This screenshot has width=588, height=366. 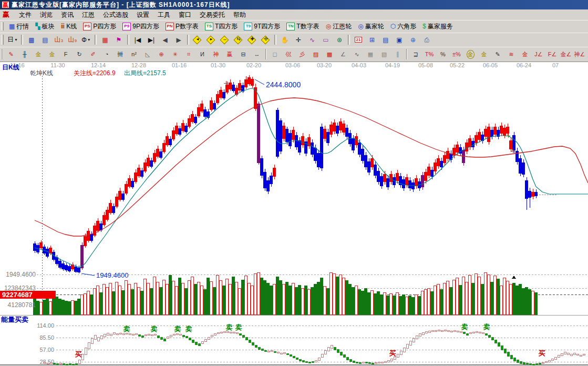 What do you see at coordinates (326, 40) in the screenshot?
I see `box-tool-button: ▭` at bounding box center [326, 40].